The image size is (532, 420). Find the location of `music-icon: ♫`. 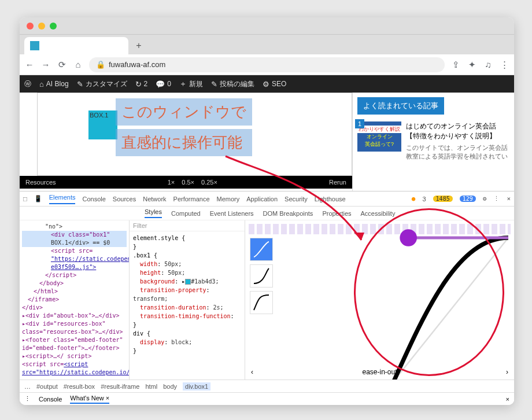

music-icon: ♫ is located at coordinates (488, 65).